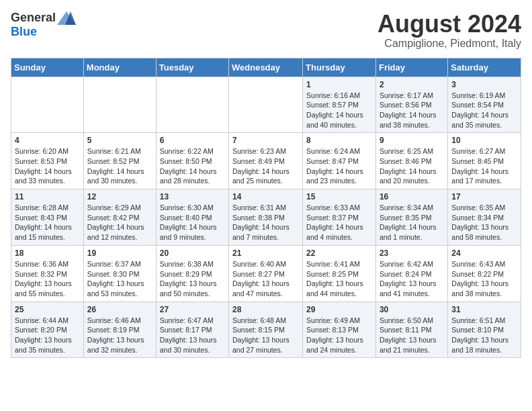 This screenshot has width=532, height=411. Describe the element at coordinates (339, 336) in the screenshot. I see `day-info: Sunrise: 6:49 AM Sunset: 8:13 PM Dayligh…` at that location.